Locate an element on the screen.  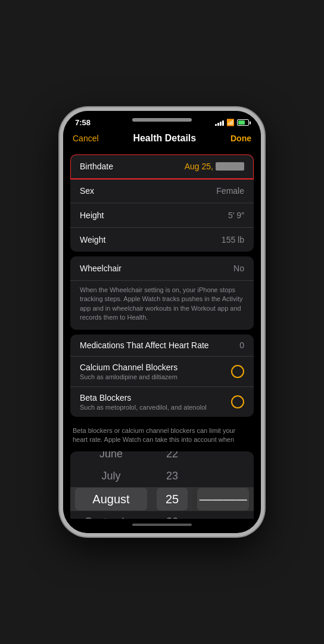
birthdate-row: Birthdate Aug 25, is located at coordinates (162, 167).